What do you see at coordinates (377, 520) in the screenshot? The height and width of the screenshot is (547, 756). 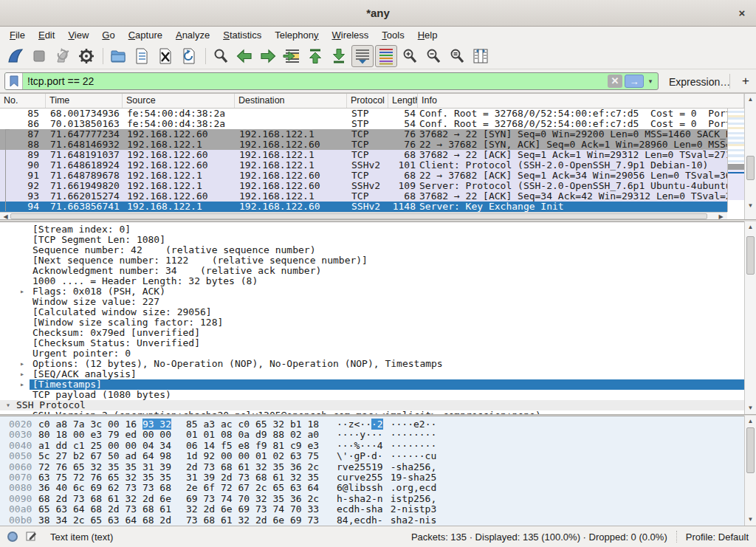 I see `hex-row: 00b038 34 2c 65 63 64 68 2d 73 68 61 32 …` at bounding box center [377, 520].